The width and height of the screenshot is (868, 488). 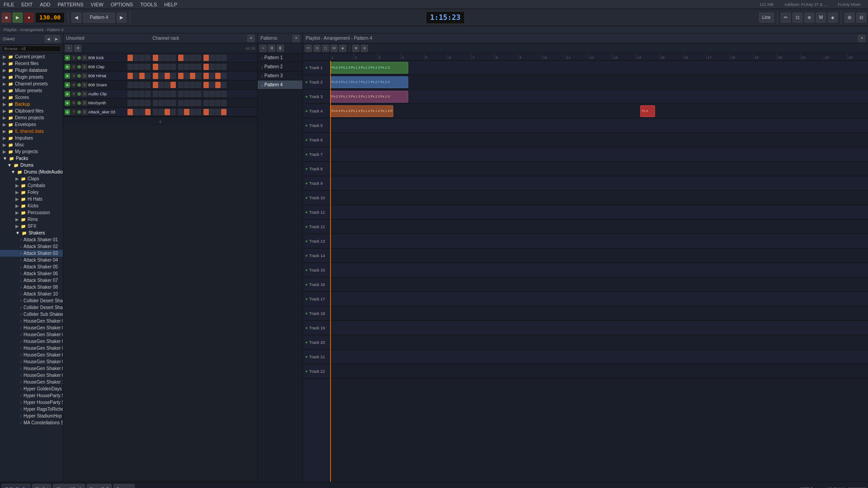 I want to click on pattern-delete: 🗑, so click(x=280, y=48).